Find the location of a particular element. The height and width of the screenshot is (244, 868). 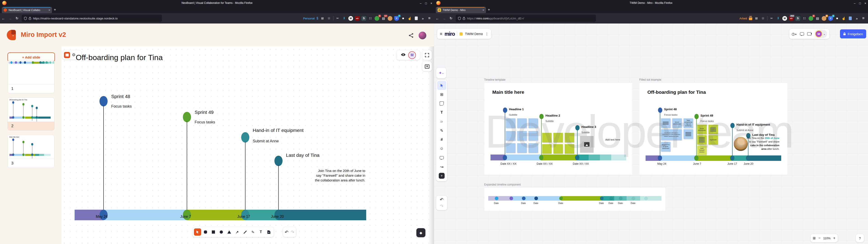

minimize-button: – is located at coordinates (855, 3).